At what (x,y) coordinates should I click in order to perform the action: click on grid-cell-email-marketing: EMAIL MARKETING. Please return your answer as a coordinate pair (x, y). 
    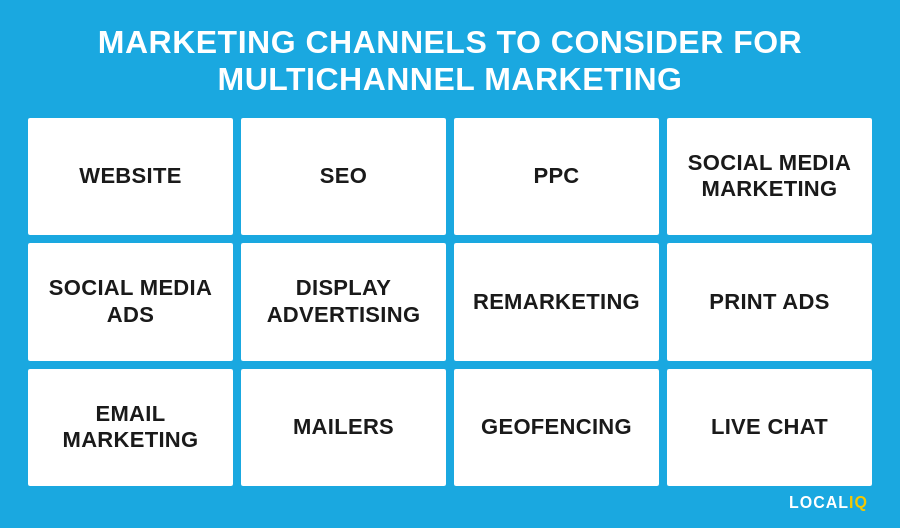
    Looking at the image, I should click on (130, 428).